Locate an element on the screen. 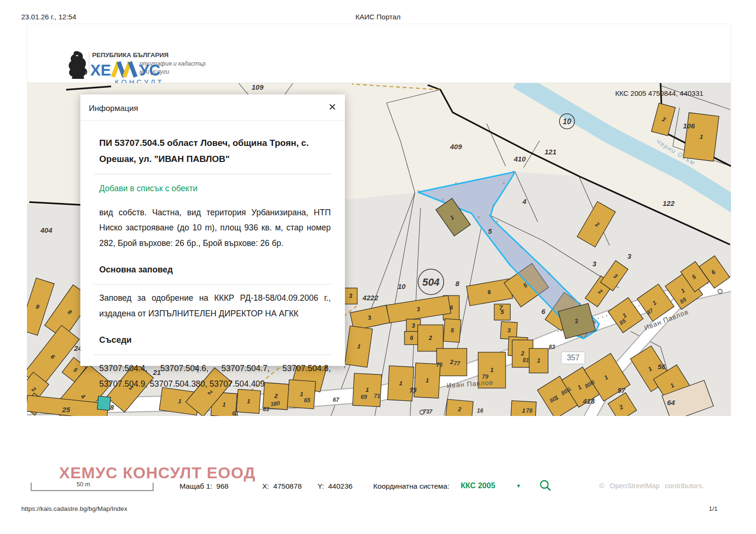 The width and height of the screenshot is (756, 534). map-circle-number: 10 is located at coordinates (567, 122).